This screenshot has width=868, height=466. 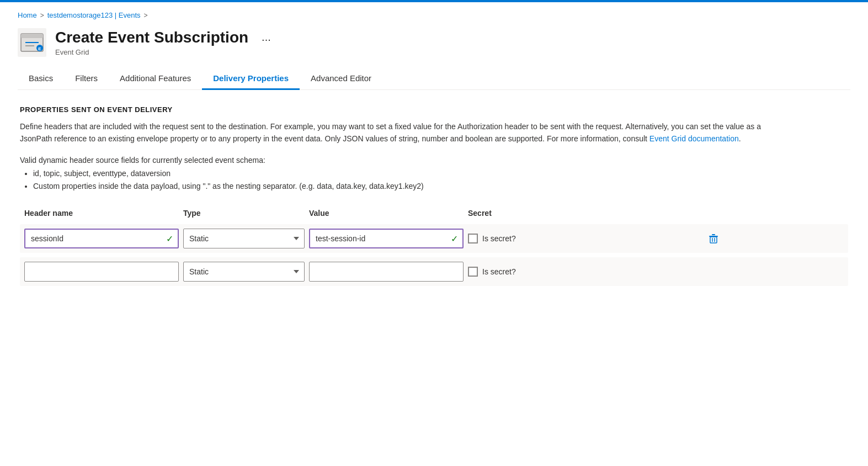 I want to click on svg-text: E, so click(x=40, y=49).